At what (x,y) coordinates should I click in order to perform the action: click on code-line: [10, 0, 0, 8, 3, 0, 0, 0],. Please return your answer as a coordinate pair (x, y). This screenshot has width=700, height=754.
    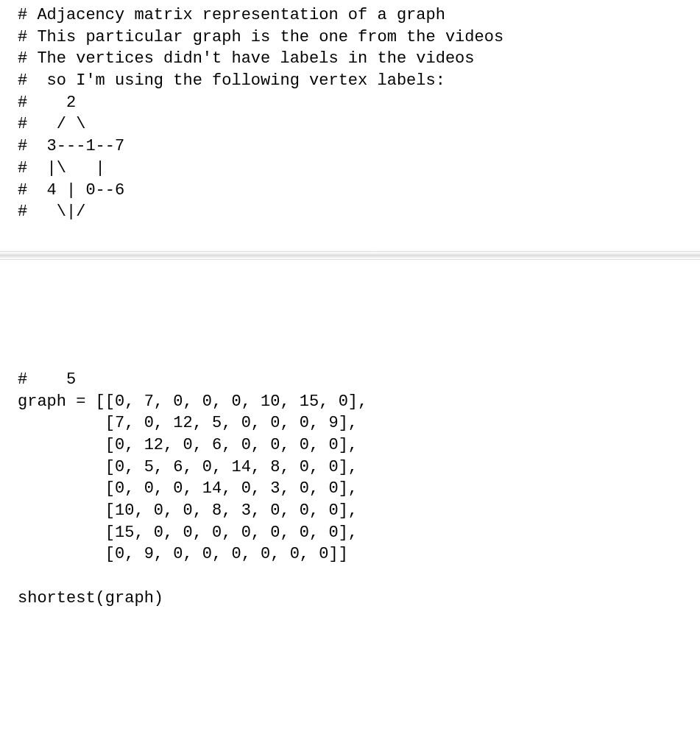
    Looking at the image, I should click on (188, 511).